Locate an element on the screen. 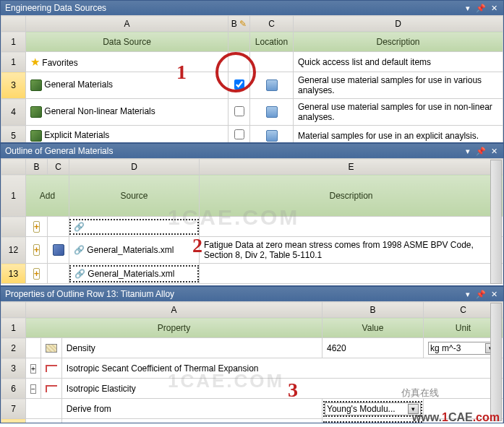 This screenshot has width=504, height=427. property-name: Derive from is located at coordinates (192, 409).